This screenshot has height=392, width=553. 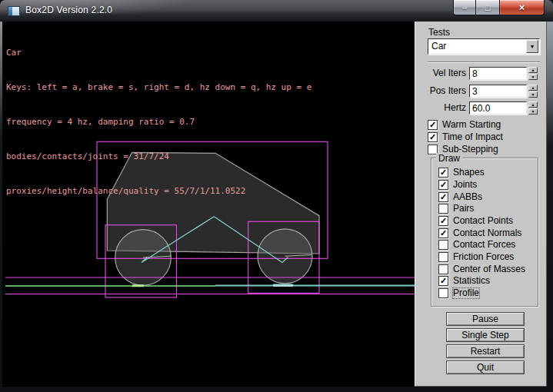 I want to click on checkbox-label: Joints, so click(x=465, y=184).